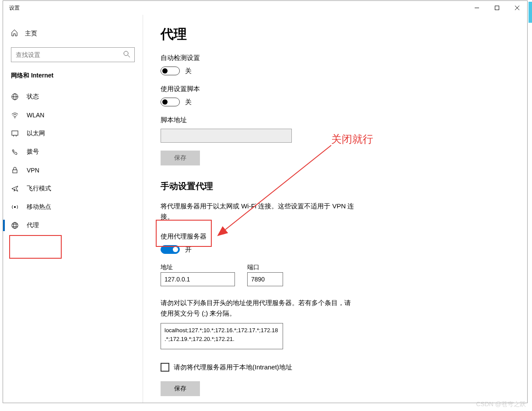 The height and width of the screenshot is (411, 532). Describe the element at coordinates (335, 236) in the screenshot. I see `use-proxy-label: 使用代理服务器` at that location.